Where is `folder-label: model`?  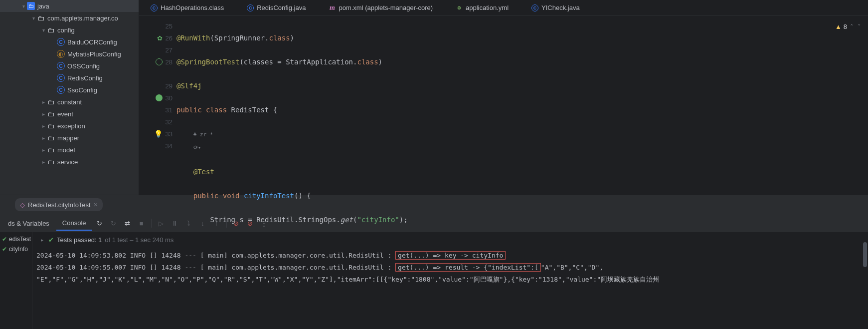
folder-label: model is located at coordinates (66, 150).